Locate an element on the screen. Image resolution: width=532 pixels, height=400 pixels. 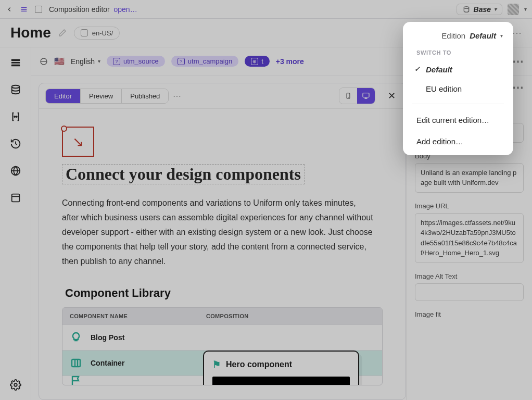
breadcrumb: Composition editor open… is located at coordinates (93, 9).